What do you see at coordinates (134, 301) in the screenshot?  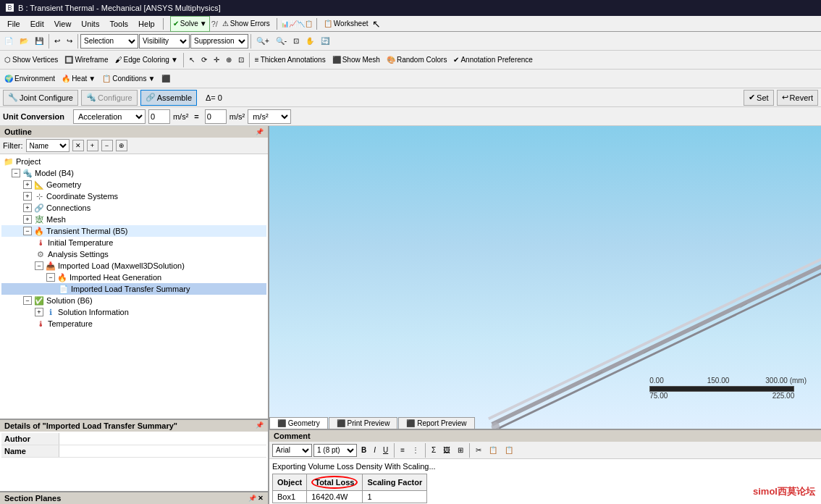 I see `tree-item-solution: − ✅ Solution (B6)` at bounding box center [134, 301].